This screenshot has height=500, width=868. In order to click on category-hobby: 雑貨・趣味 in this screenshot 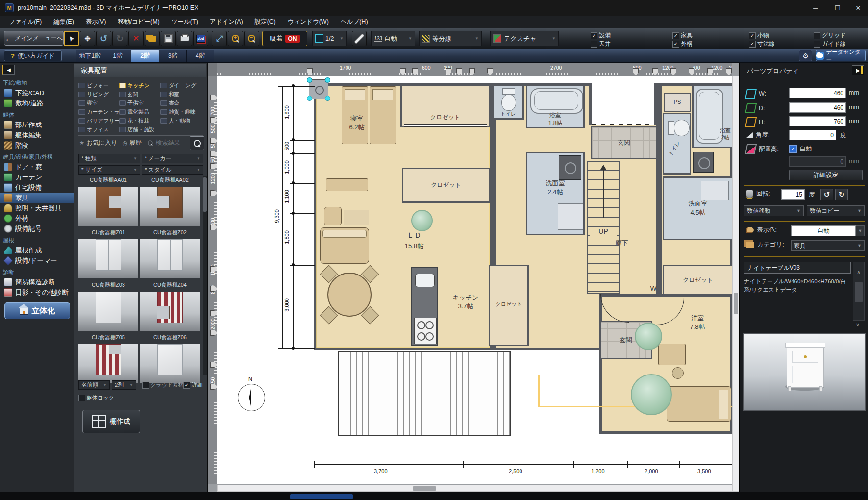, I will do `click(183, 112)`.